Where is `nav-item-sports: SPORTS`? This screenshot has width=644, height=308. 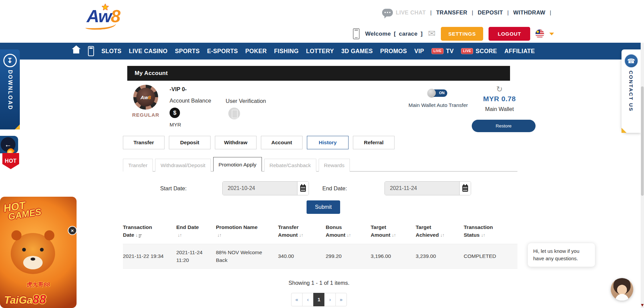
nav-item-sports: SPORTS is located at coordinates (187, 51).